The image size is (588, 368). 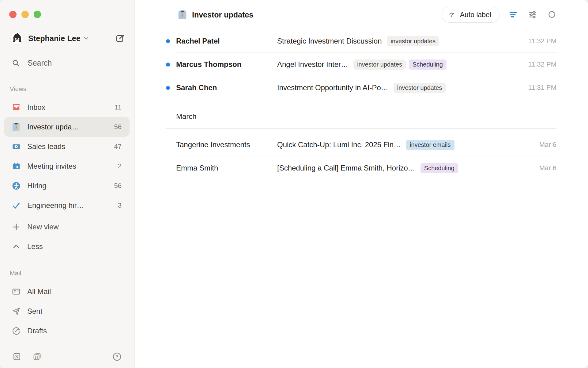 I want to click on sidebar-item-count: 56, so click(x=118, y=186).